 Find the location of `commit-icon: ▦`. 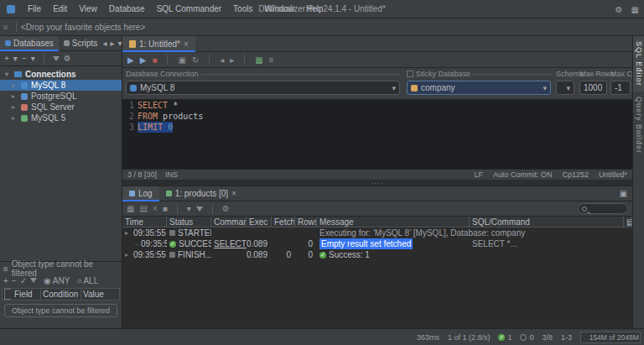

commit-icon: ▦ is located at coordinates (258, 60).